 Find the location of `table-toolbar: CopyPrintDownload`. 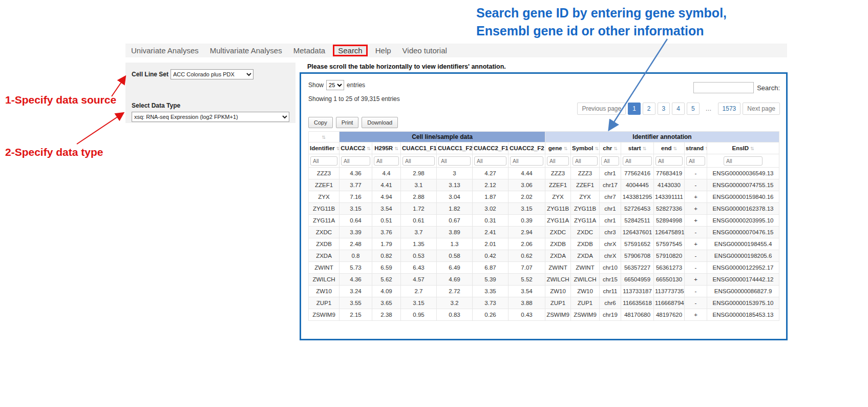

table-toolbar: CopyPrintDownload is located at coordinates (354, 123).